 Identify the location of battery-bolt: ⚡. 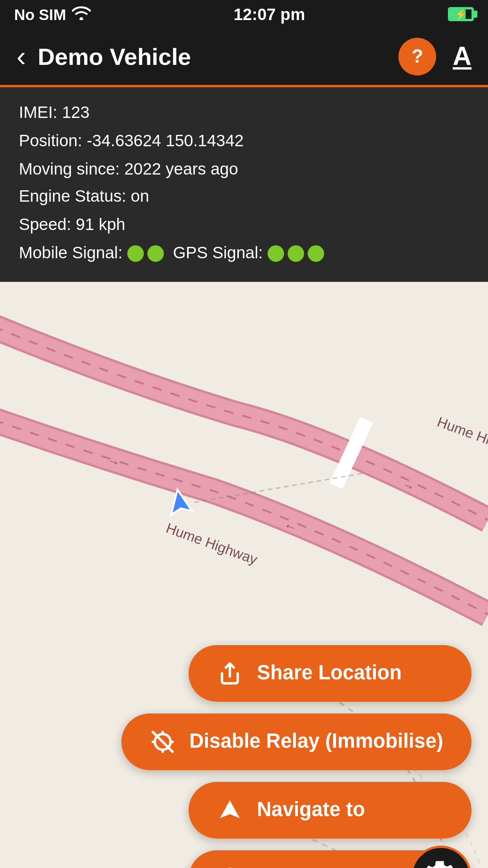
(461, 14).